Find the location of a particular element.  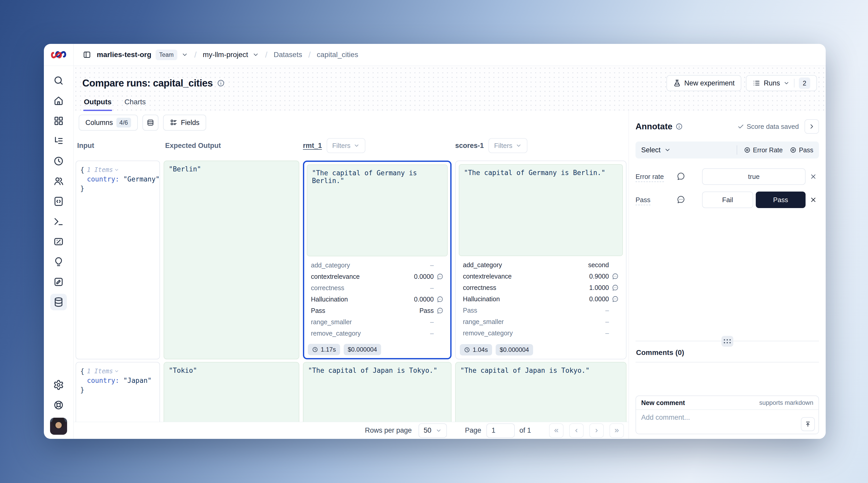

new-experiment-button: New experiment is located at coordinates (704, 83).